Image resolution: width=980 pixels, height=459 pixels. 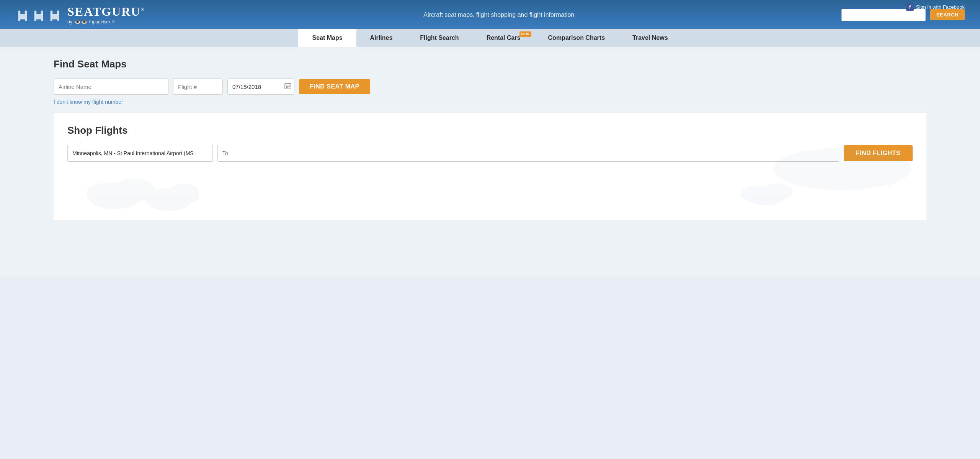 I want to click on to-input, so click(x=528, y=153).